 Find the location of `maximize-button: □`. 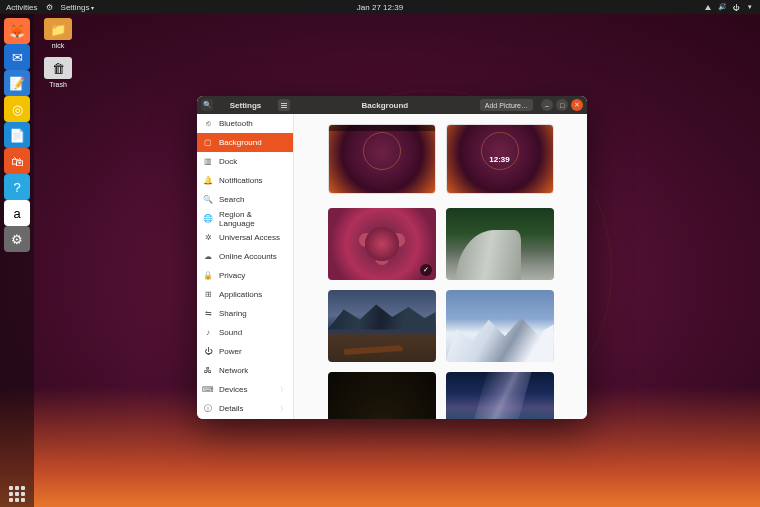

maximize-button: □ is located at coordinates (562, 105).